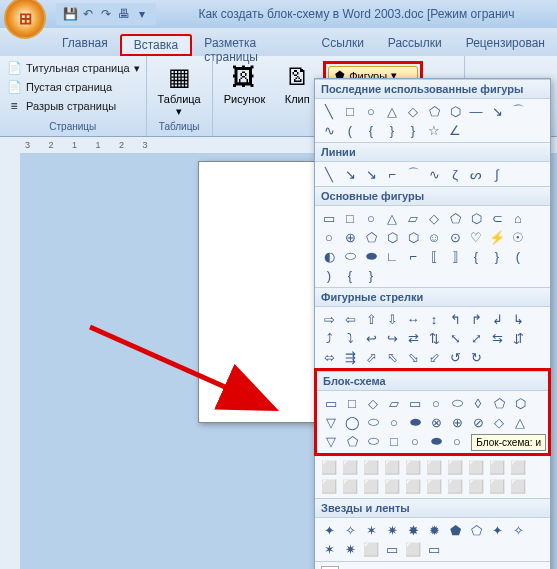 The width and height of the screenshot is (557, 569). I want to click on shape-item: ✹, so click(434, 530).